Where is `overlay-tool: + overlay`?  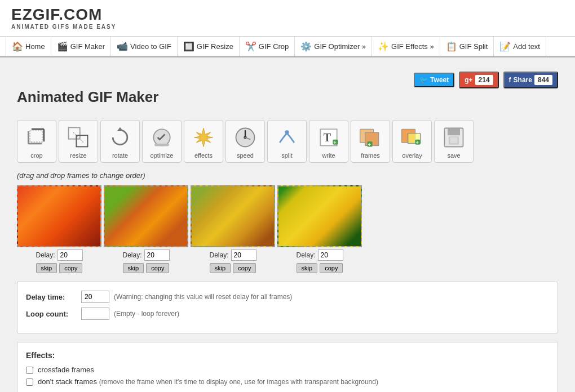 overlay-tool: + overlay is located at coordinates (412, 141).